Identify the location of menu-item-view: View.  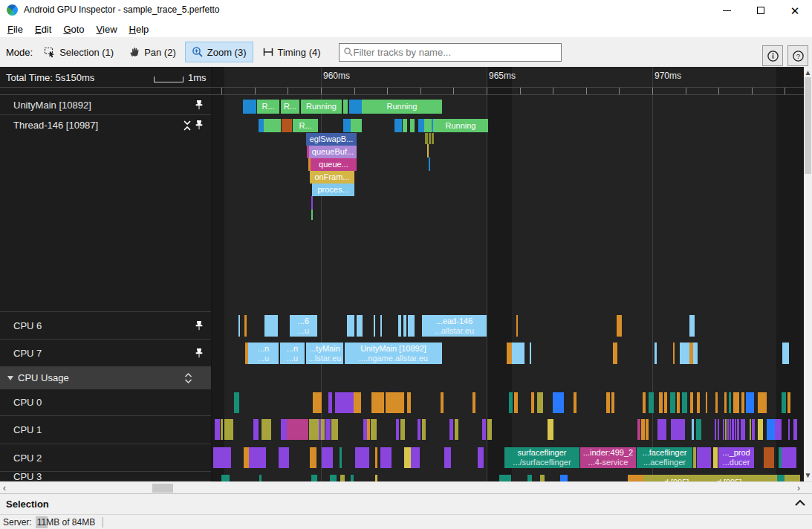
(107, 30).